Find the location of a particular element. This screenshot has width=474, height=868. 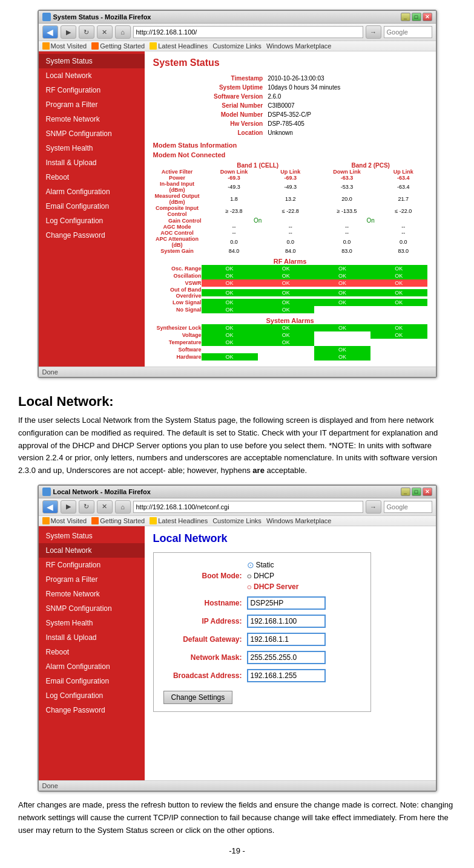

ip-label: IP Address: is located at coordinates (203, 621).